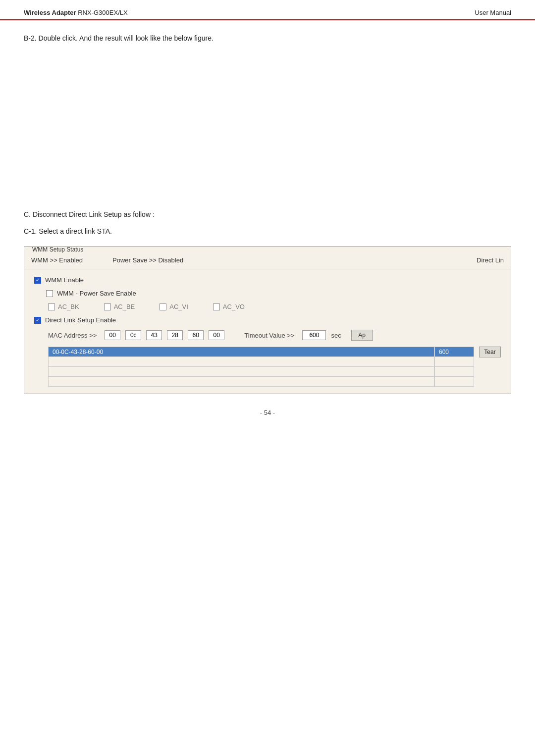 The image size is (535, 756). I want to click on wmm-status-enabled: WMM >> Enabled, so click(57, 260).